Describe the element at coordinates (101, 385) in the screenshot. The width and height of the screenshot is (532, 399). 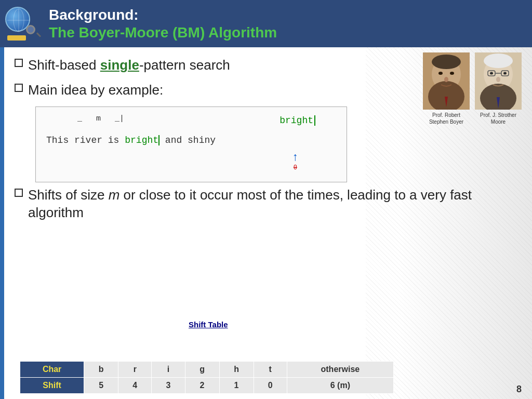
I see `shift-val-b: 5` at that location.